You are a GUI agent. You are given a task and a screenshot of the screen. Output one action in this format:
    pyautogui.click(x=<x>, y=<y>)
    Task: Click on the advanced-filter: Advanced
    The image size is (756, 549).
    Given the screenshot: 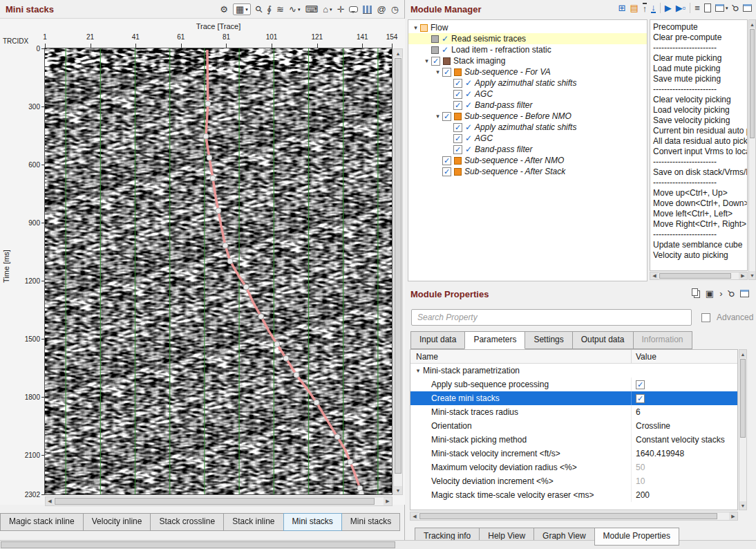 What is the action you would take?
    pyautogui.click(x=727, y=317)
    